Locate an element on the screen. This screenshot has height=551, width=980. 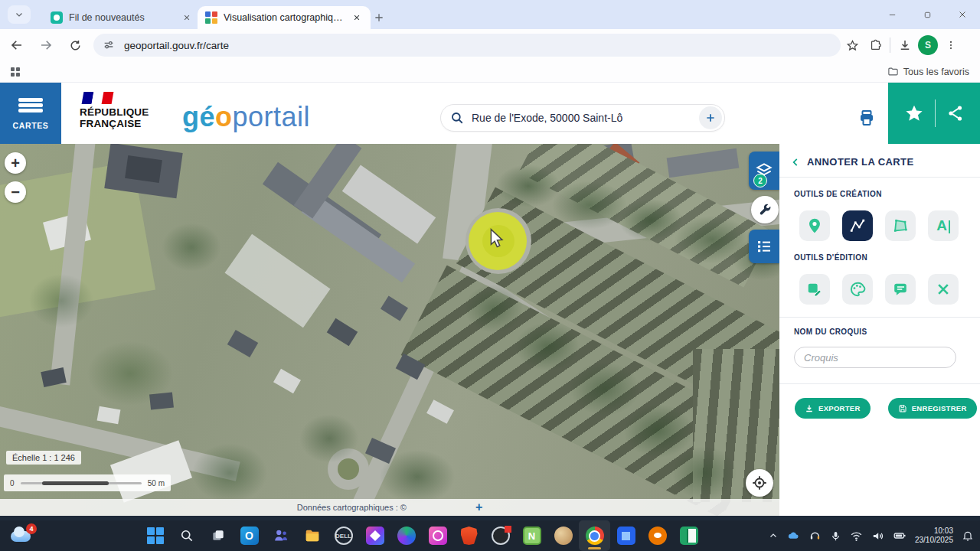
apps-grid-icon is located at coordinates (15, 72).